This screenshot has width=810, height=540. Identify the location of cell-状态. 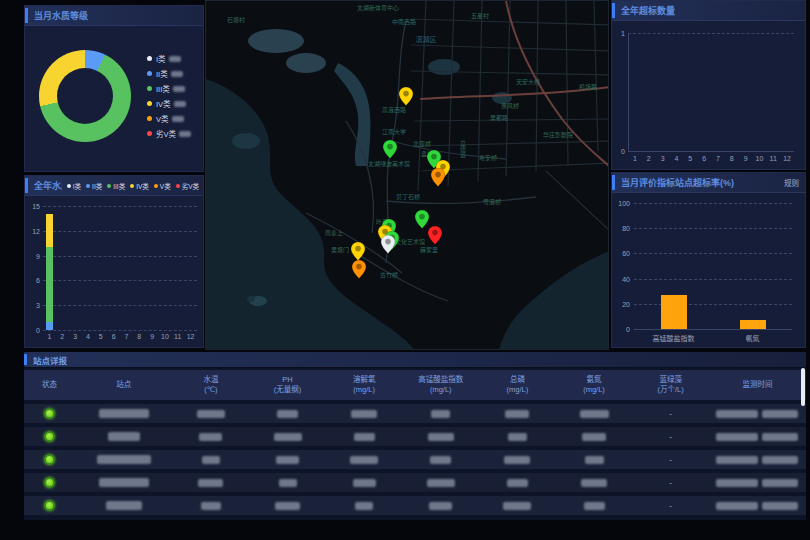
(50, 414).